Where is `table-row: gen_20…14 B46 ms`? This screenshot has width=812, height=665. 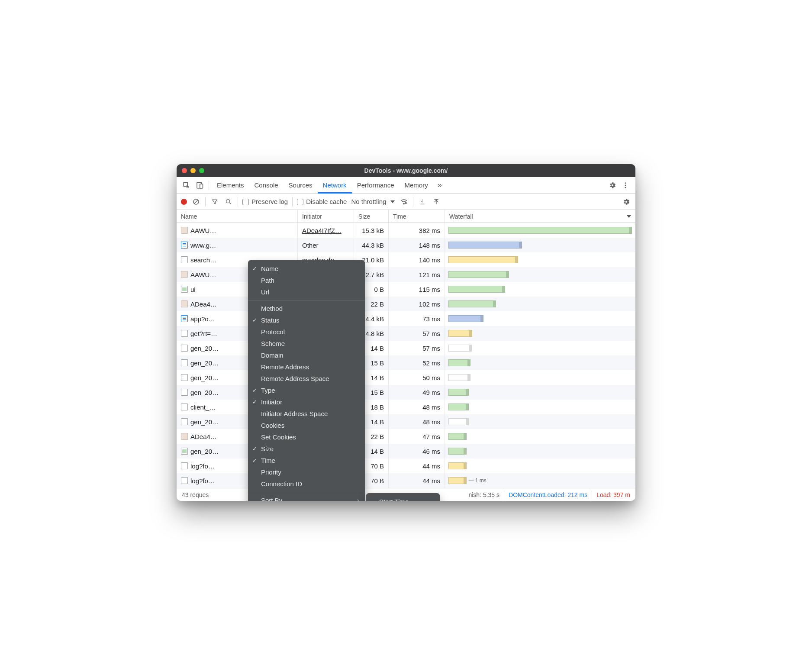 table-row: gen_20…14 B46 ms is located at coordinates (406, 451).